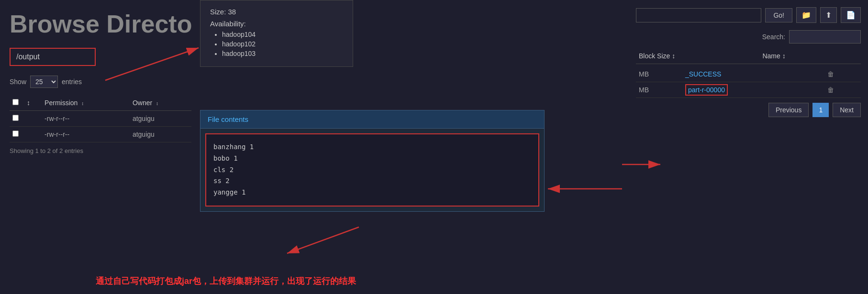 Image resolution: width=868 pixels, height=294 pixels. I want to click on upload-button: ⬆, so click(829, 15).